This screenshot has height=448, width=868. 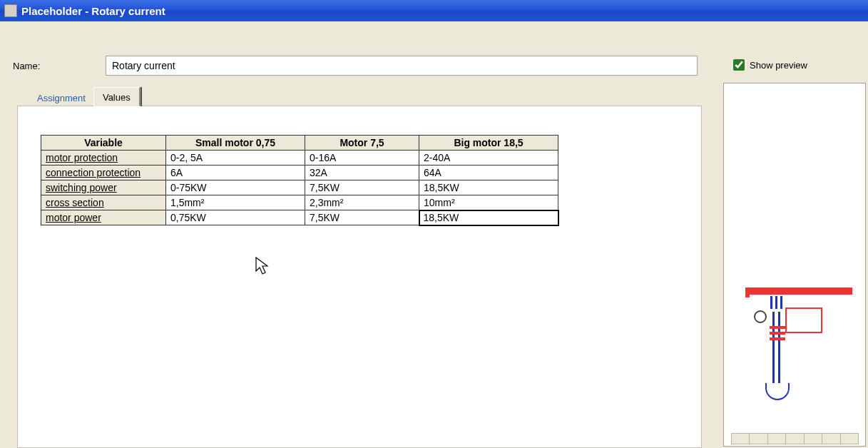 What do you see at coordinates (235, 173) in the screenshot?
I see `value-cell: 6A` at bounding box center [235, 173].